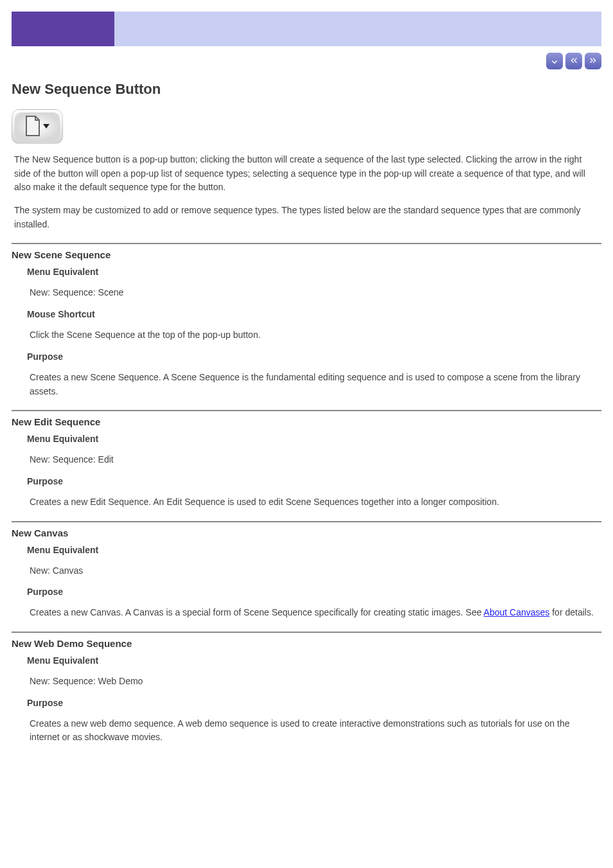 The image size is (613, 868). I want to click on new-sequence-toolbar-button, so click(37, 127).